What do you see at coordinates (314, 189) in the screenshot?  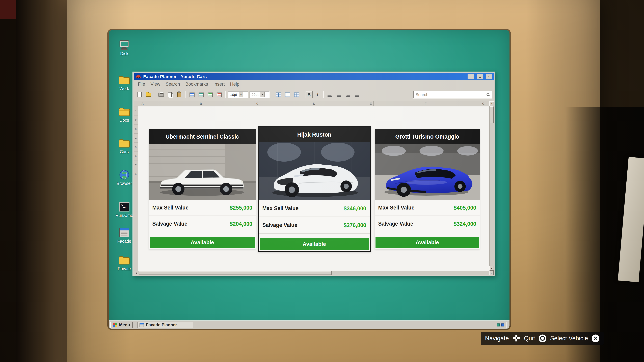 I see `vehicle-card-ruston: Hijak Ruston` at bounding box center [314, 189].